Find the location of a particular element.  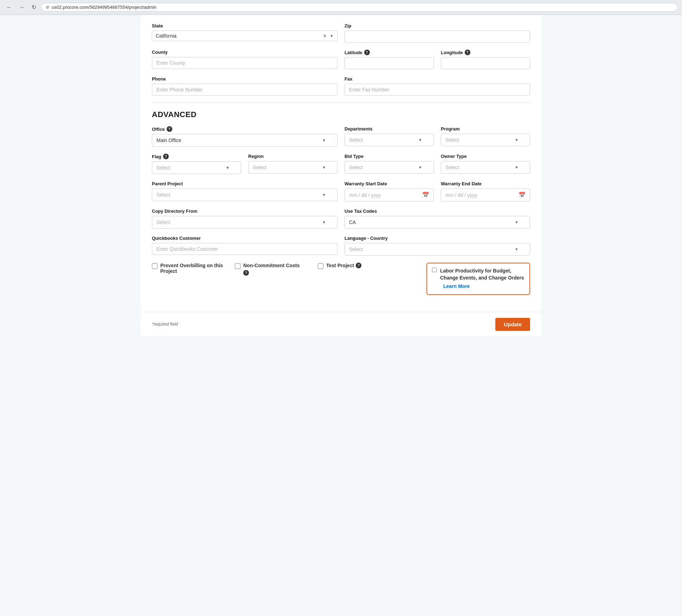

owner-type-label: Owner Type is located at coordinates (485, 156).